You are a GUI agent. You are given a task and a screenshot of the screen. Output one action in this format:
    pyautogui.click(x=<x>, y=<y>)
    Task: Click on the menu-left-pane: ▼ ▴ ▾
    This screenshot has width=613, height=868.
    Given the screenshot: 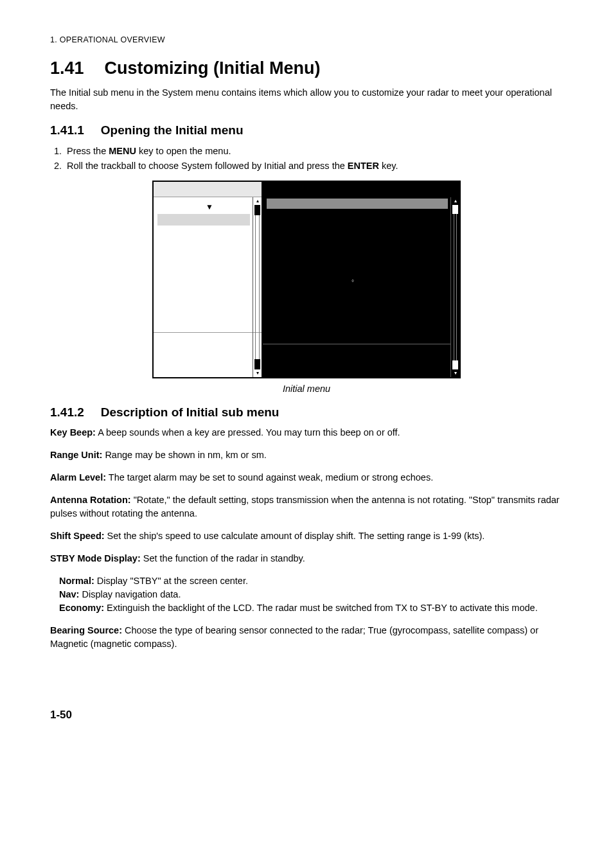 What is the action you would take?
    pyautogui.click(x=208, y=279)
    